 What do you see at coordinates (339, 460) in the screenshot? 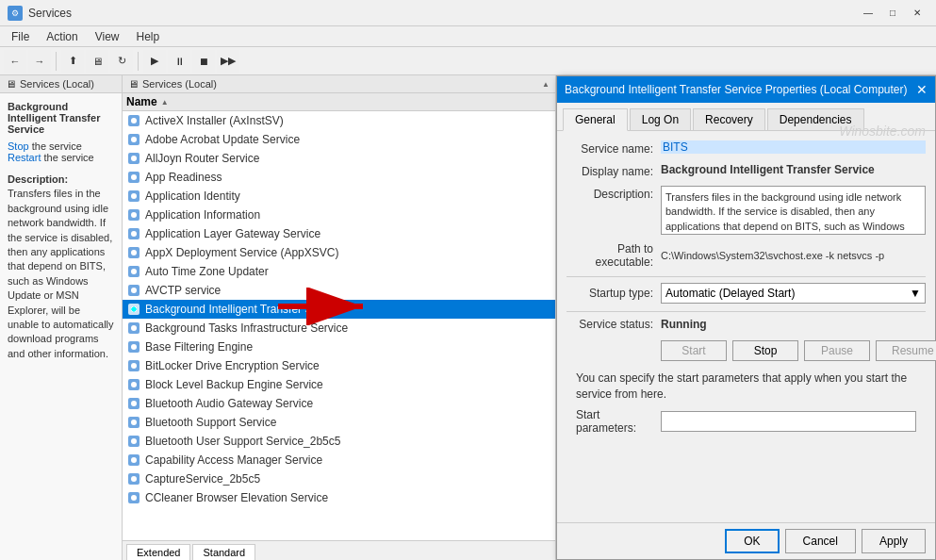
I see `service-item: Capability Access Manager Service` at bounding box center [339, 460].